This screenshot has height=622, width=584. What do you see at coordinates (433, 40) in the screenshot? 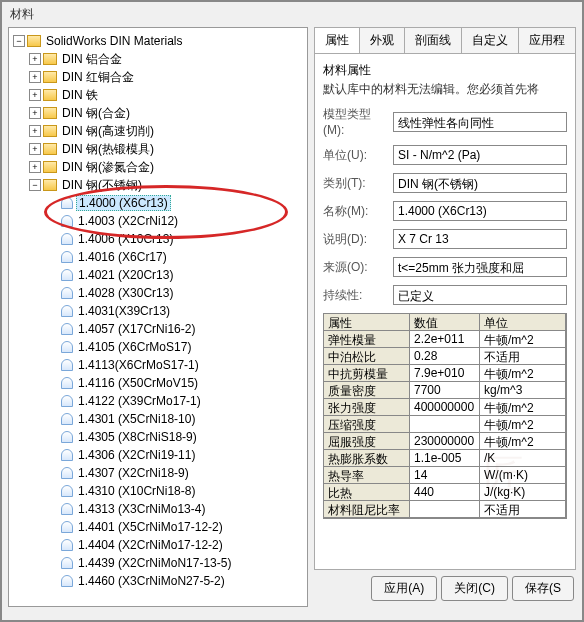
I see `tab-hatch: 剖面线` at bounding box center [433, 40].